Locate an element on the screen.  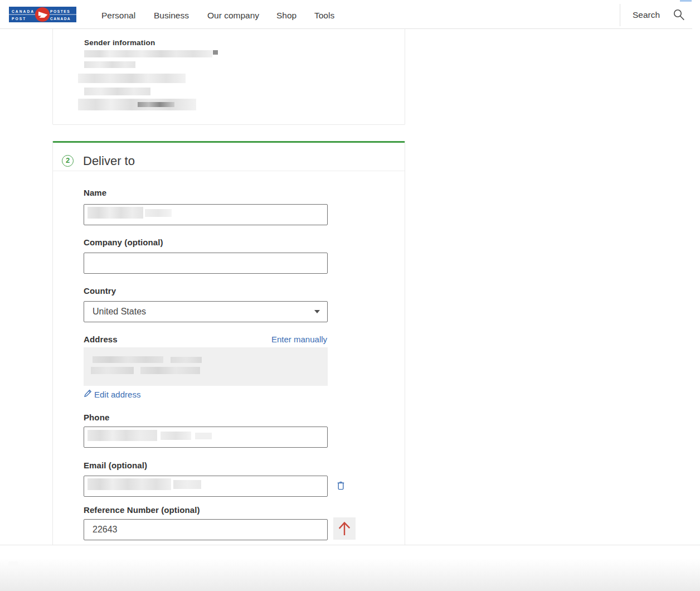
svg-text: POSTES is located at coordinates (60, 11).